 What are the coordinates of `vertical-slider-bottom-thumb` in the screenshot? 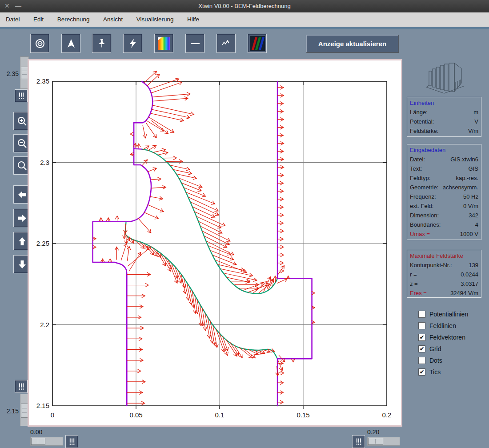 It's located at (24, 411).